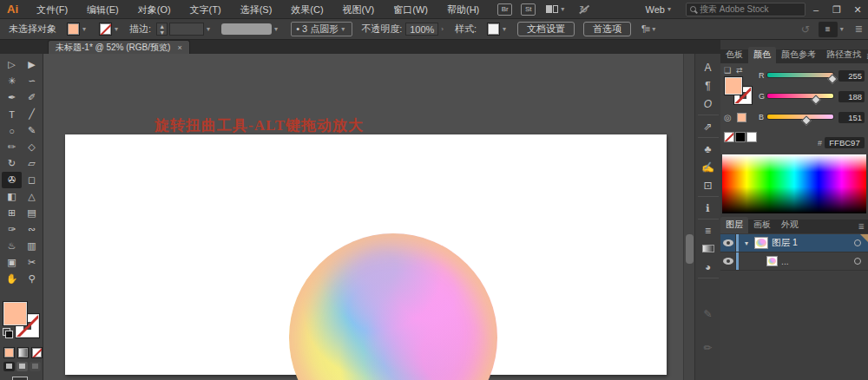 The image size is (868, 380). Describe the element at coordinates (861, 227) in the screenshot. I see `panel-menu-icon: ≣` at that location.